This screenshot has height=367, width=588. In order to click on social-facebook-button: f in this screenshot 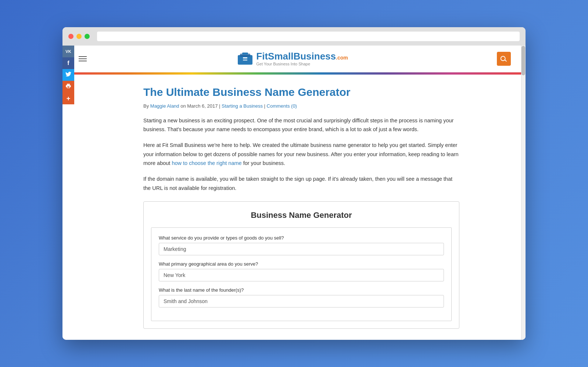, I will do `click(68, 63)`.